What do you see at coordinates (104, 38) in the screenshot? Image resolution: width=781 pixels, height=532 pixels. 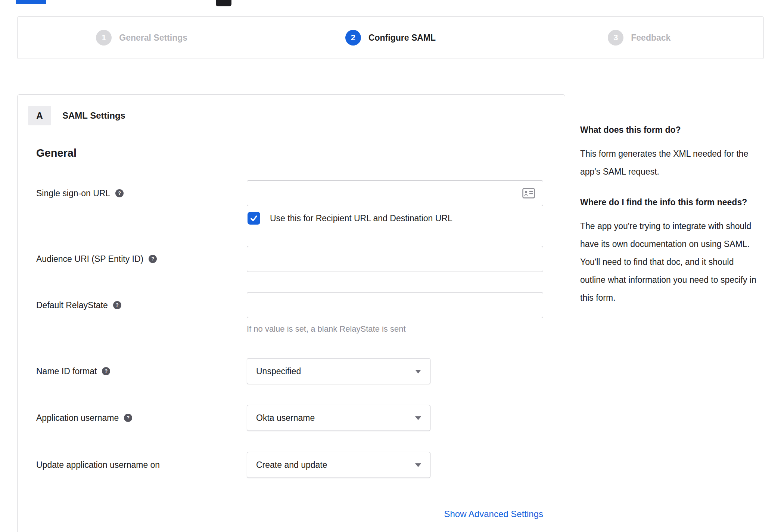 I see `step-number-badge: 1` at bounding box center [104, 38].